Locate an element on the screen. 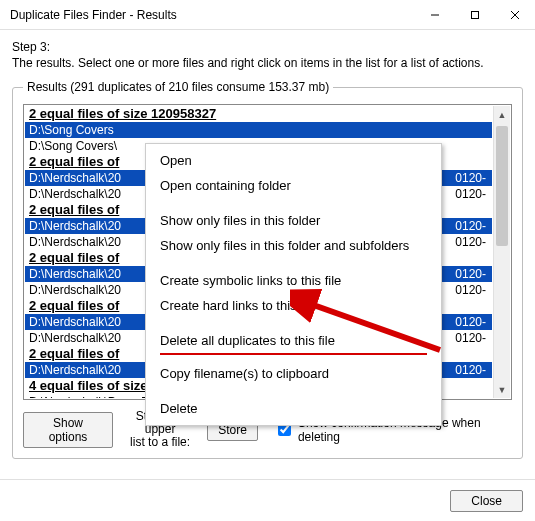 This screenshot has height=521, width=535. menu-create-hard-links: Create hard links to this file is located at coordinates (294, 306).